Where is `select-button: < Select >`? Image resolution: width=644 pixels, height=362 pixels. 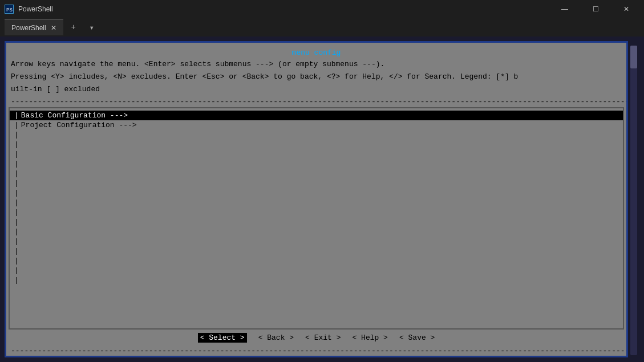
select-button: < Select > is located at coordinates (222, 337).